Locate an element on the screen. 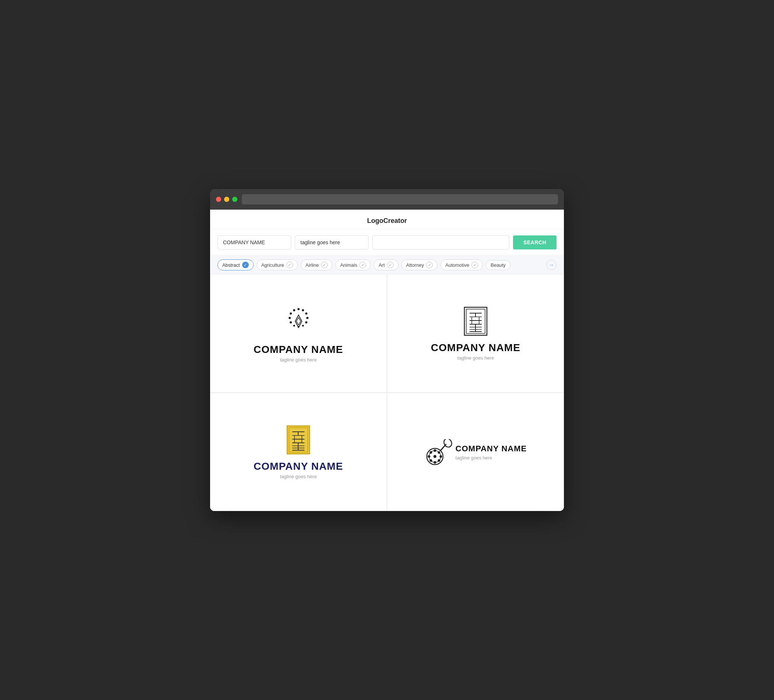  filter-chip-agriculture: Agriculture ✓ is located at coordinates (277, 265).